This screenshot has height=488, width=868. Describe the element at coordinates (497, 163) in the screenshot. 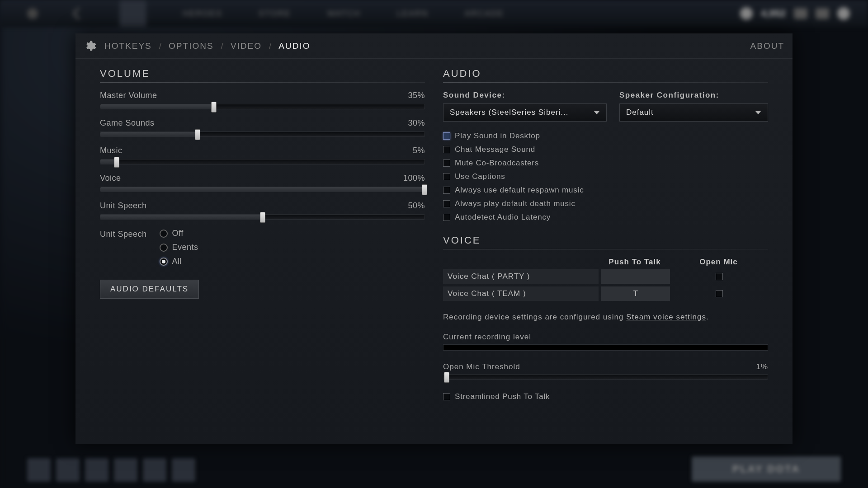

I see `checkbox-label: Mute Co-Broadcasters` at that location.